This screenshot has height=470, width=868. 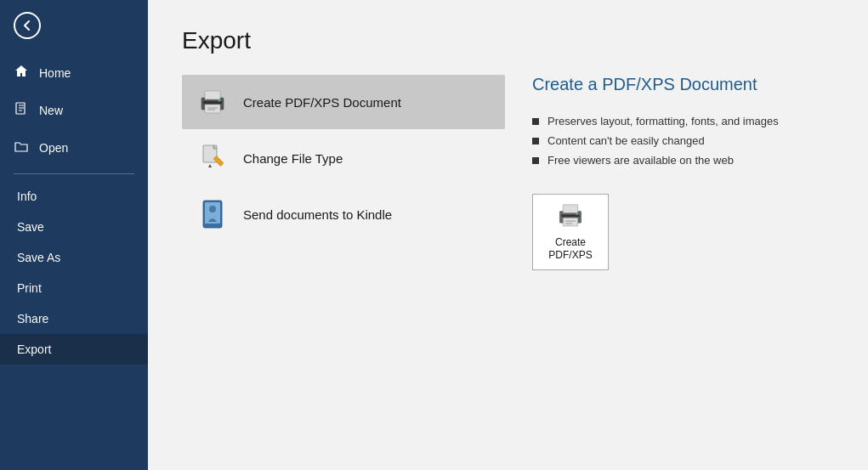 What do you see at coordinates (213, 214) in the screenshot?
I see `kindle-icon` at bounding box center [213, 214].